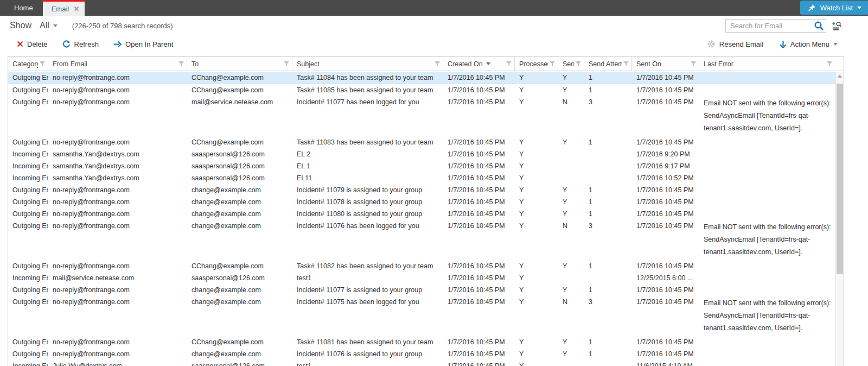 The height and width of the screenshot is (366, 868). Describe the element at coordinates (76, 9) in the screenshot. I see `close-icon` at that location.